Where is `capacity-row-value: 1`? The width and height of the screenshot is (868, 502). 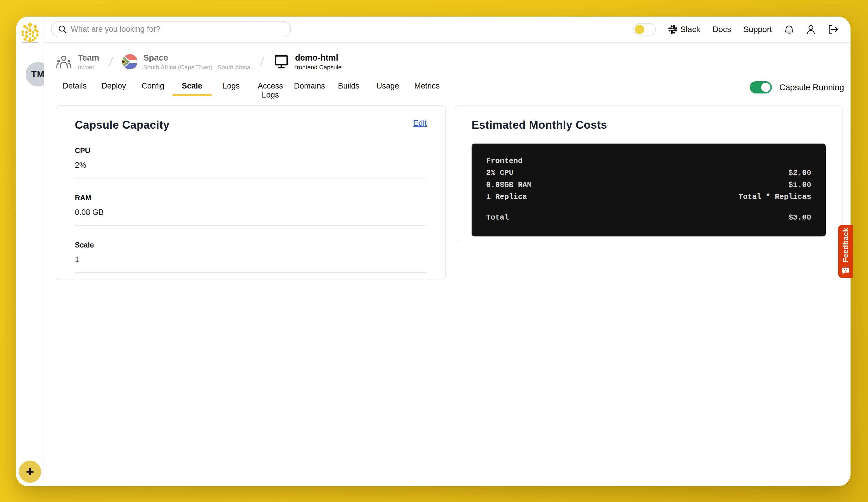 capacity-row-value: 1 is located at coordinates (251, 260).